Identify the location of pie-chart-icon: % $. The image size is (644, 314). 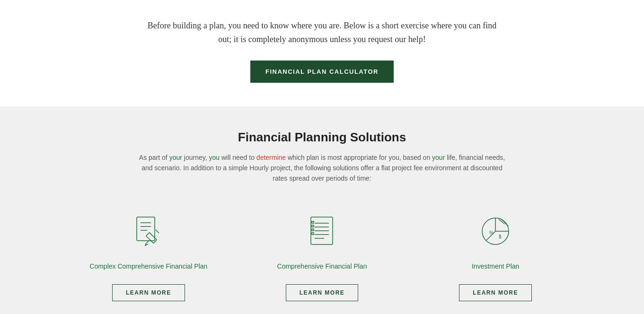
(495, 231).